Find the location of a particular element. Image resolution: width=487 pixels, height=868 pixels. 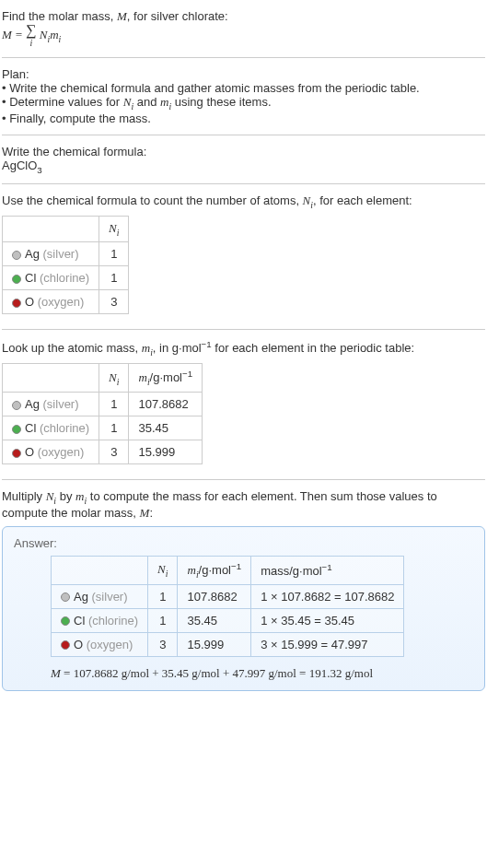

am-a: Look up the atomic mass, is located at coordinates (72, 348).